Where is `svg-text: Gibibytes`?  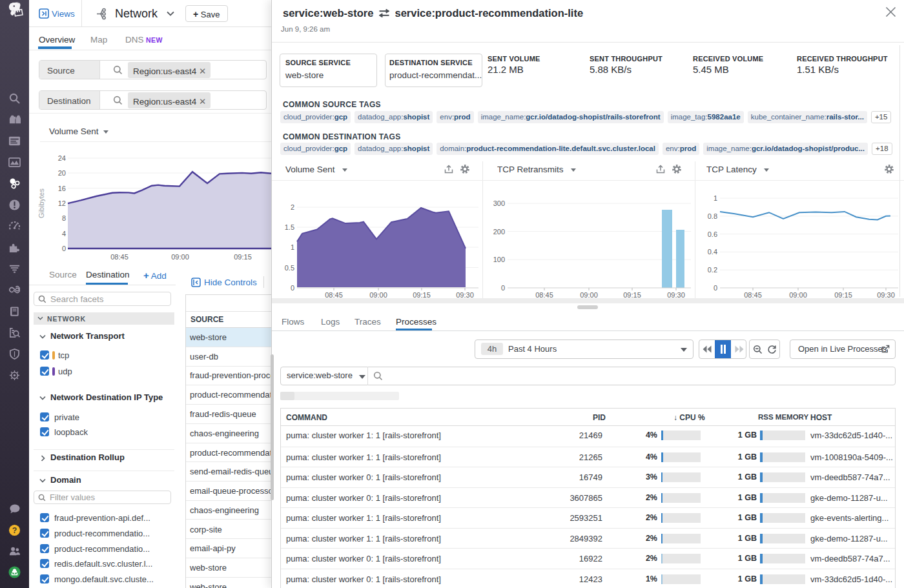 svg-text: Gibibytes is located at coordinates (41, 203).